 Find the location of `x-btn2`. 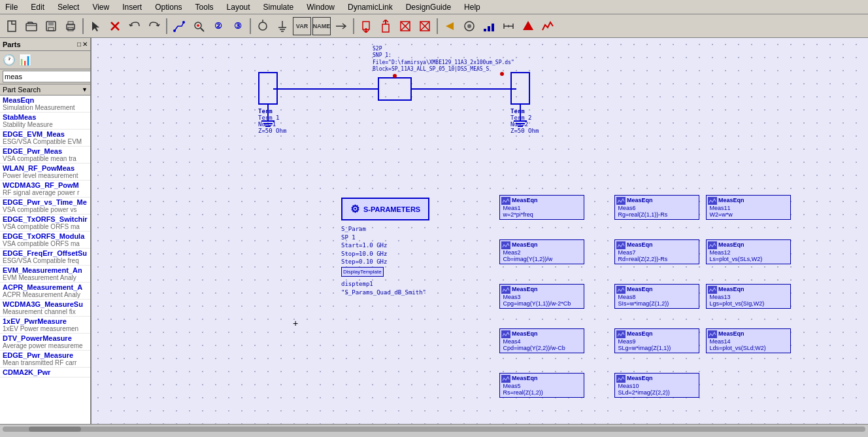

x-btn2 is located at coordinates (425, 26).